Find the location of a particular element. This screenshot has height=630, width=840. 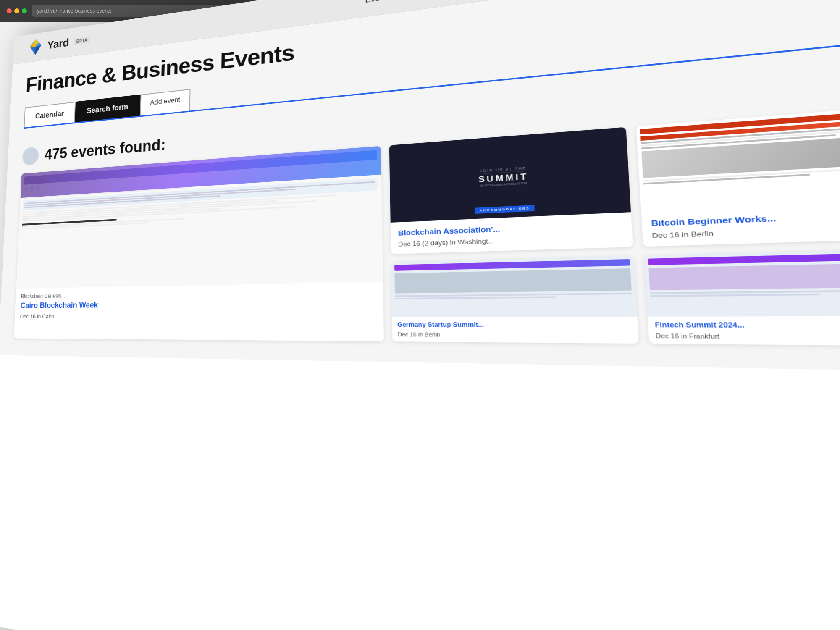

logo-beta: BETA is located at coordinates (82, 40).